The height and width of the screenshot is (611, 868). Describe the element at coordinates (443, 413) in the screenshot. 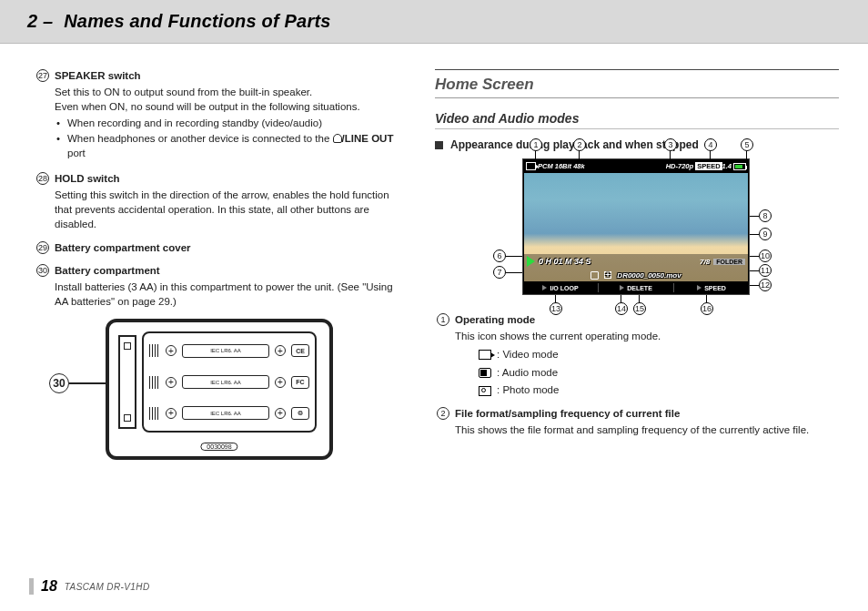

I see `annotation-index-2: 2` at that location.